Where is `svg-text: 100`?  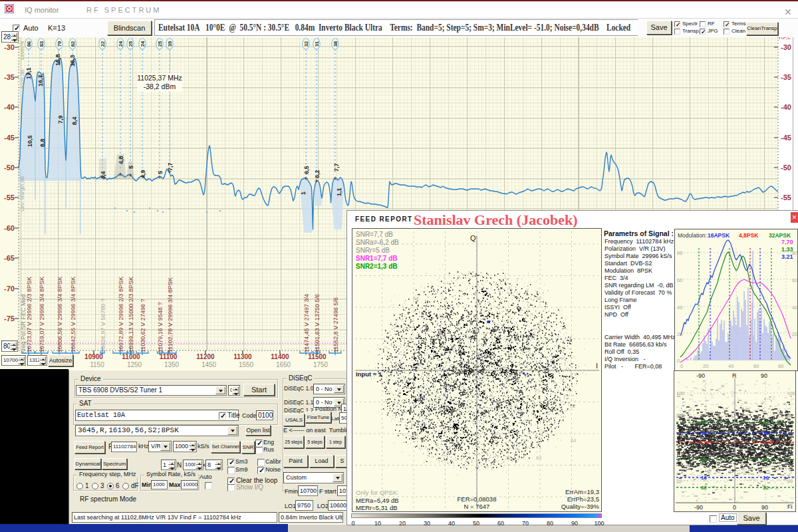
svg-text: 100 is located at coordinates (791, 394).